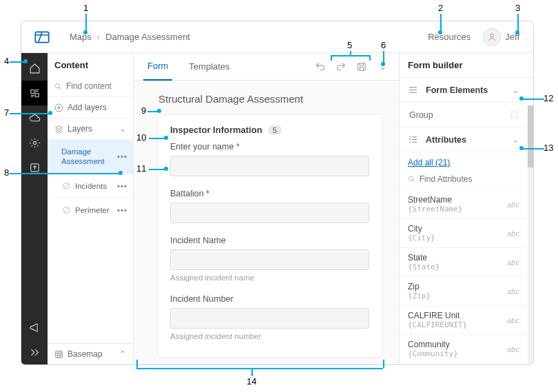 The image size is (558, 392). Describe the element at coordinates (464, 349) in the screenshot. I see `attribute-item: Community{Community}abc` at that location.